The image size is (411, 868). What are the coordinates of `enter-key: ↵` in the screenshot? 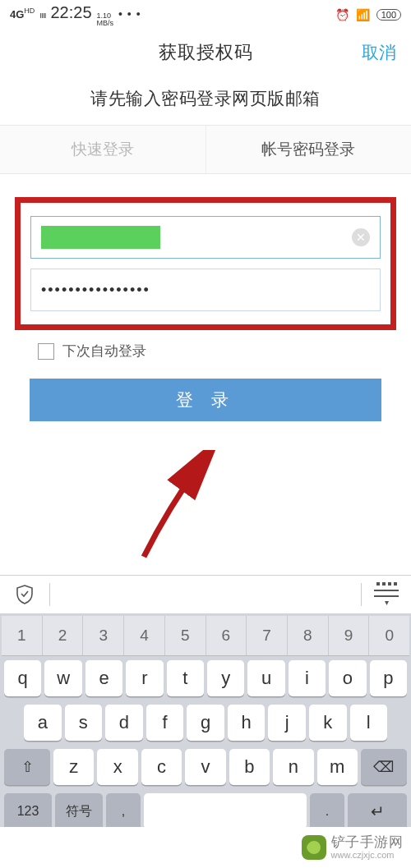 It's located at (377, 811).